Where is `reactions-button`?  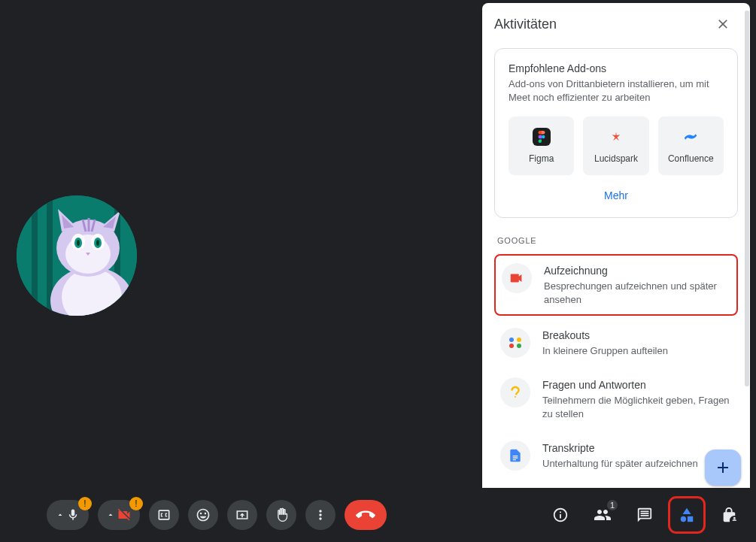 reactions-button is located at coordinates (203, 515).